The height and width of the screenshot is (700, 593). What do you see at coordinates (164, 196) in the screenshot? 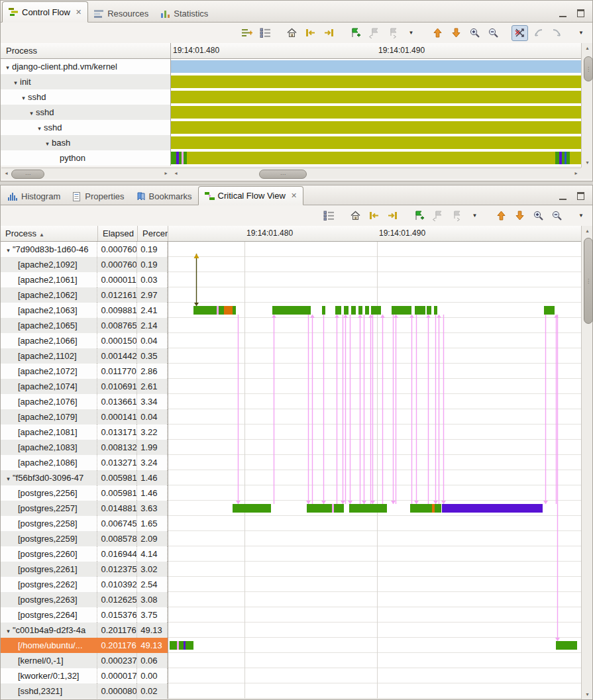
I see `tab-bookmarks: Bookmarks` at bounding box center [164, 196].